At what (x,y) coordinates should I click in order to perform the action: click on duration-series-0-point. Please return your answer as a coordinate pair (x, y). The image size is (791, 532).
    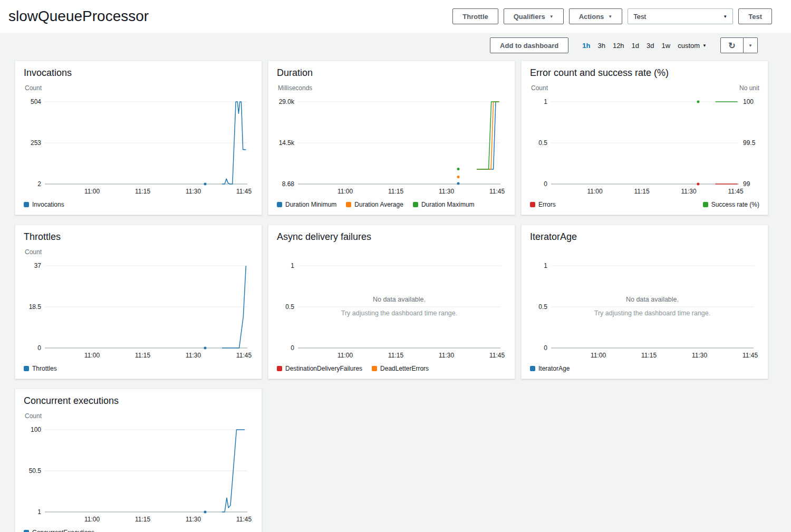
    Looking at the image, I should click on (459, 183).